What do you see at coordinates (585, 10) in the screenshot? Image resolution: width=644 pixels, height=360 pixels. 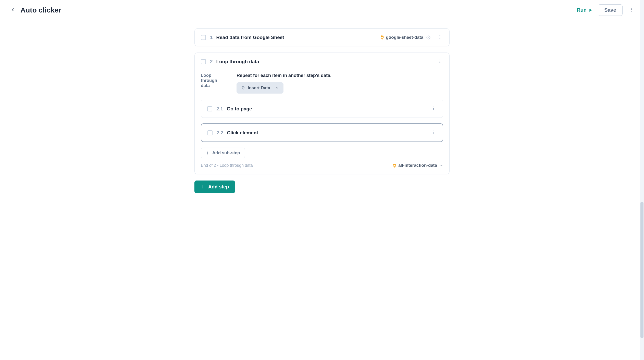 I see `run-button: Run` at bounding box center [585, 10].